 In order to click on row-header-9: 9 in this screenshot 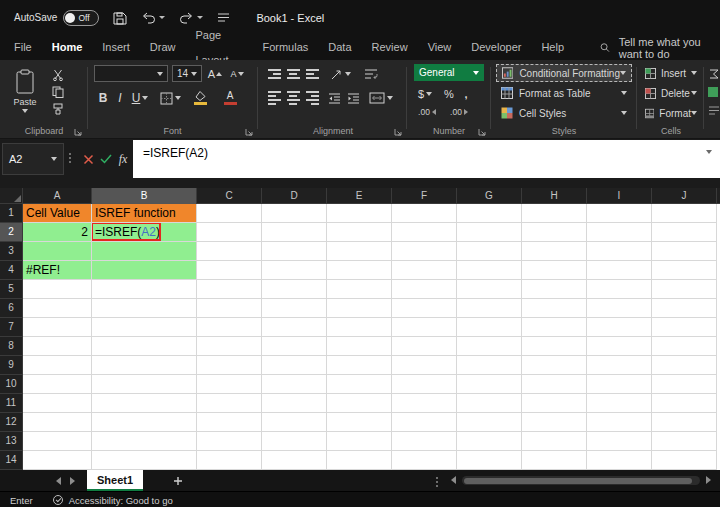, I will do `click(12, 366)`.